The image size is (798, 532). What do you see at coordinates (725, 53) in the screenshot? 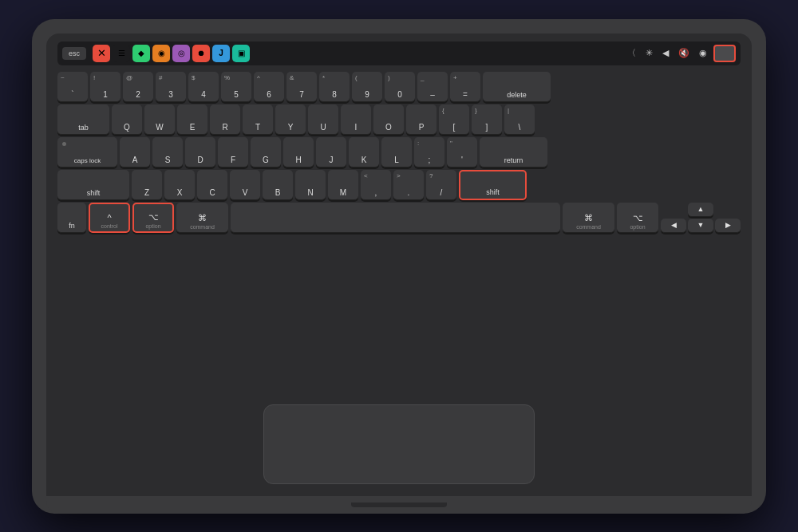
I see `power-button` at bounding box center [725, 53].